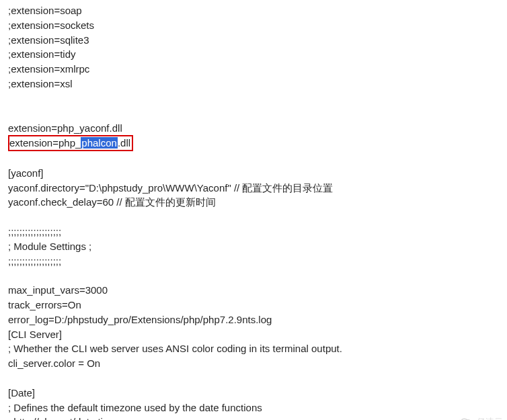 Image resolution: width=507 pixels, height=420 pixels. What do you see at coordinates (254, 69) in the screenshot?
I see `config-line: ;extension=xmlrpc` at bounding box center [254, 69].